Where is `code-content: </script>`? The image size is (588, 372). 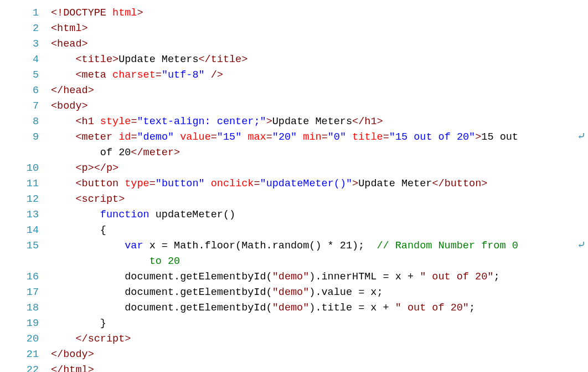 code-content: </script> is located at coordinates (319, 339).